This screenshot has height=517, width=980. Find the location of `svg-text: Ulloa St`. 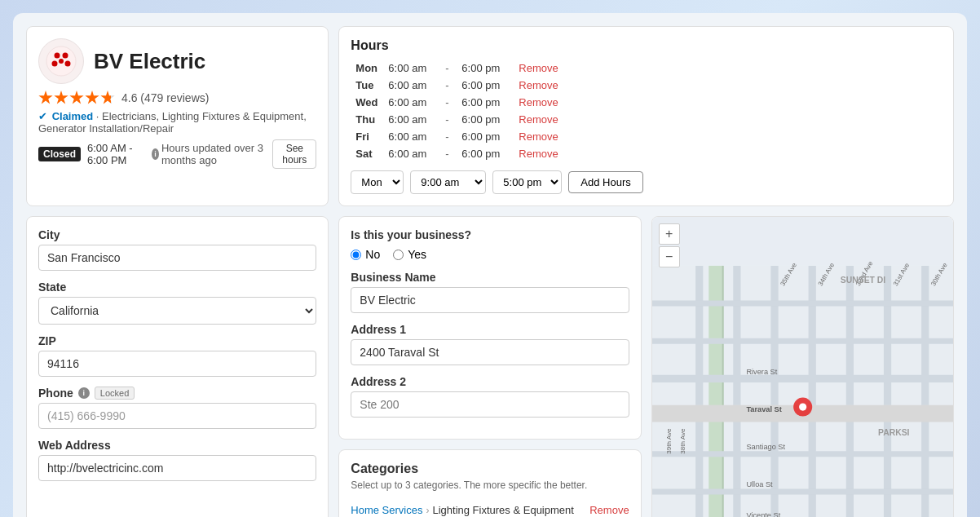

svg-text: Ulloa St is located at coordinates (760, 484).